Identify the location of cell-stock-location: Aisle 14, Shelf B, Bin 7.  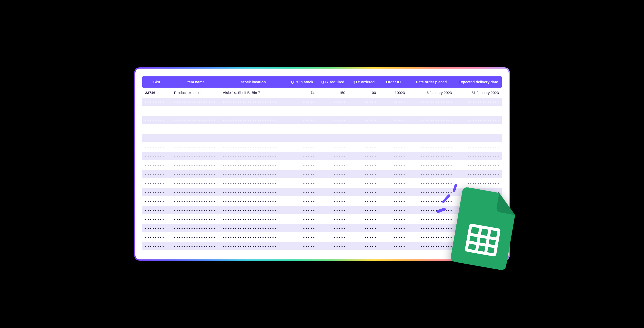
(253, 93).